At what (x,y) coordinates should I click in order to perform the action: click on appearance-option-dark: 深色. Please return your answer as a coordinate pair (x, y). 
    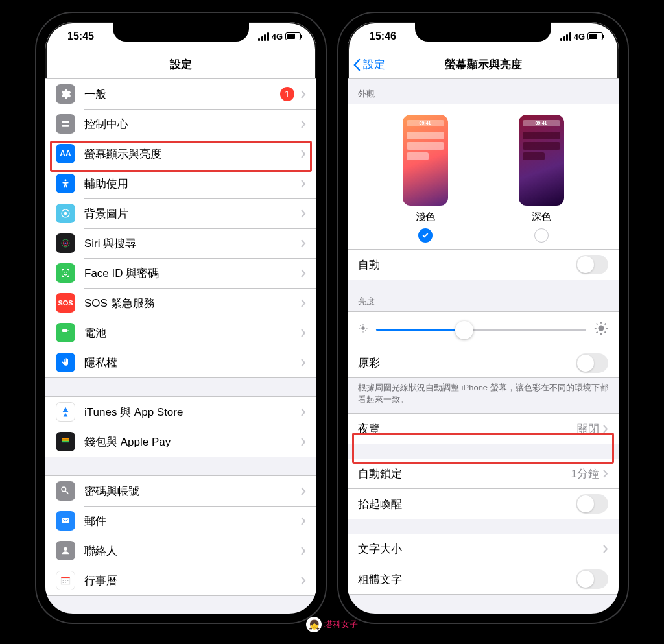
    Looking at the image, I should click on (541, 179).